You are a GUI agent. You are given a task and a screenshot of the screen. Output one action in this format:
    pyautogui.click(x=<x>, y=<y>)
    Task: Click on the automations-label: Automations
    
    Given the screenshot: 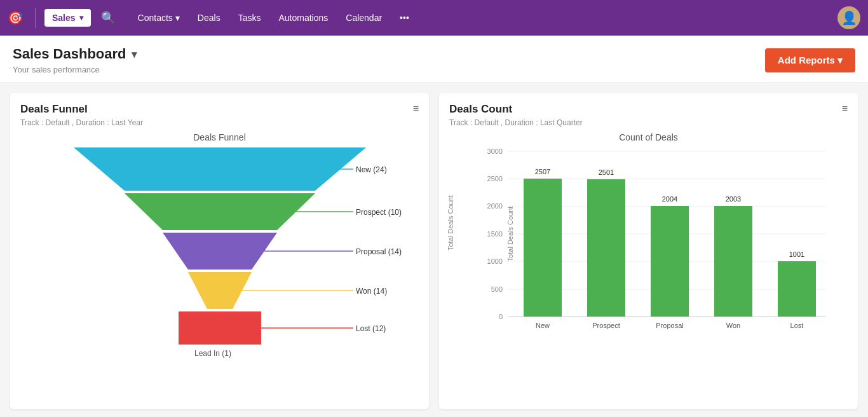 What is the action you would take?
    pyautogui.click(x=303, y=18)
    